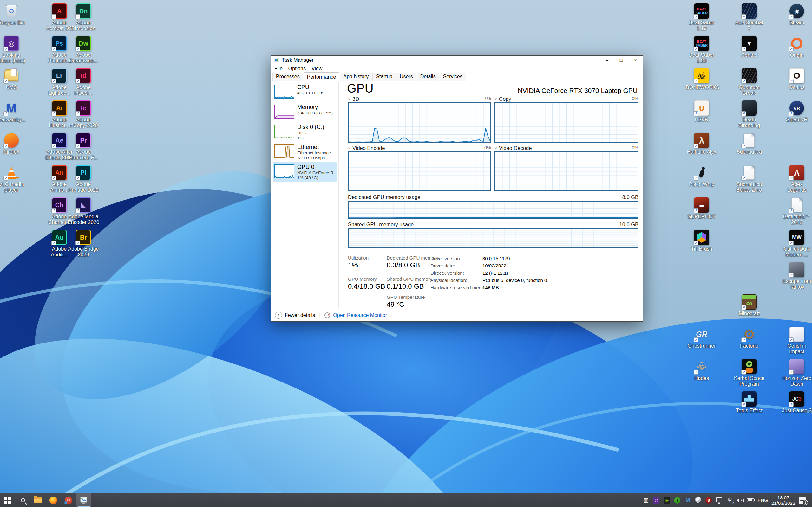 The image size is (812, 507). Describe the element at coordinates (797, 47) in the screenshot. I see `desktop-icon-origin: ↗Origin` at that location.